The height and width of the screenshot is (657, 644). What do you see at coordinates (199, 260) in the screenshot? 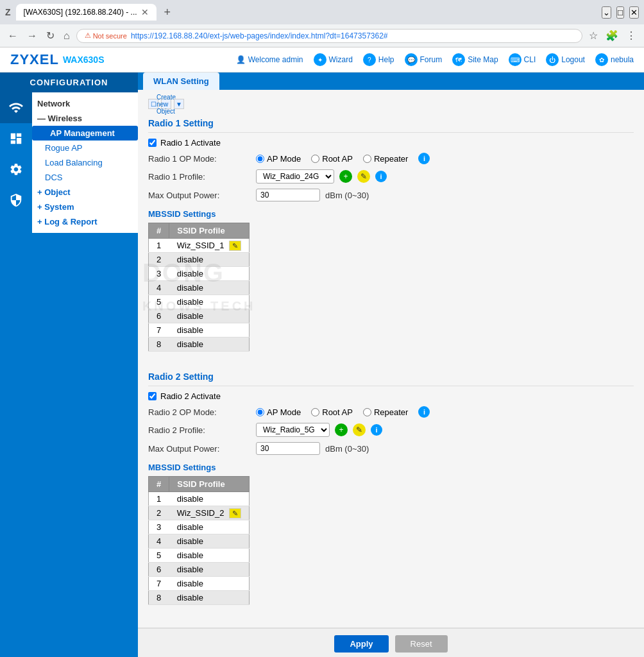
I see `table-row: 2disable` at bounding box center [199, 260].